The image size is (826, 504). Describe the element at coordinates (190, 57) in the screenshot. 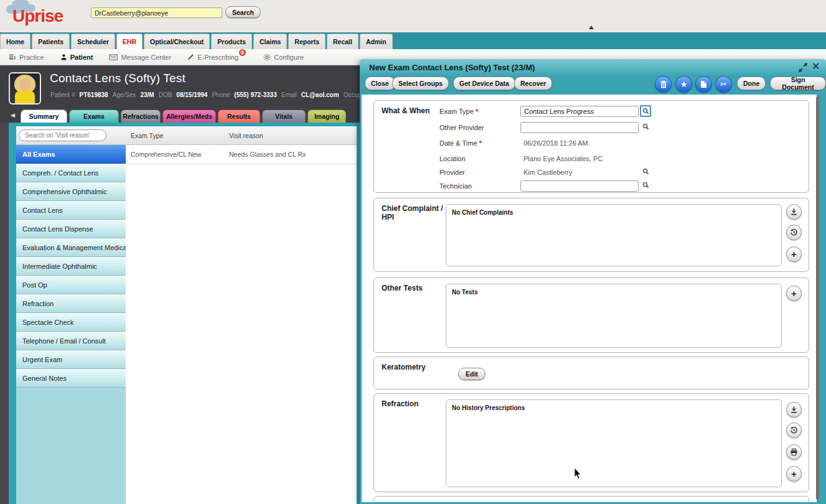

I see `pencil-icon` at that location.